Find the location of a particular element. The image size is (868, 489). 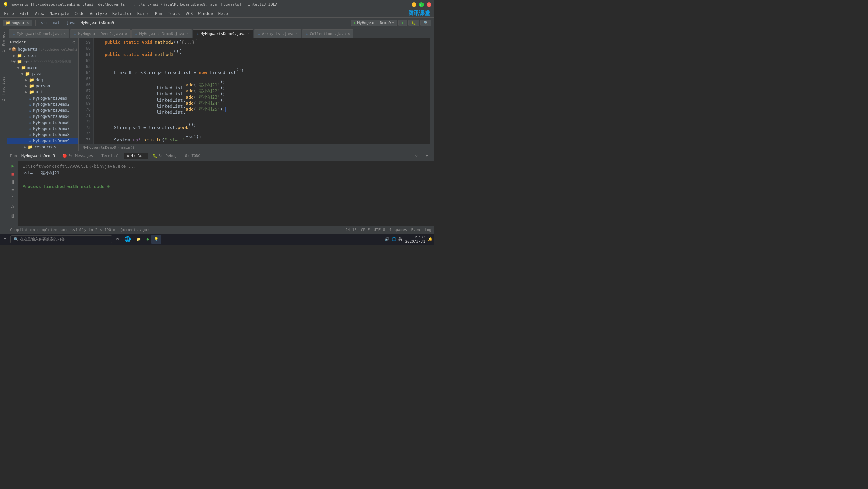

tree-hogwarts-root: ▼ 📦 hogwarts F:\codeSource\Jenkins-plugi… is located at coordinates (43, 49).